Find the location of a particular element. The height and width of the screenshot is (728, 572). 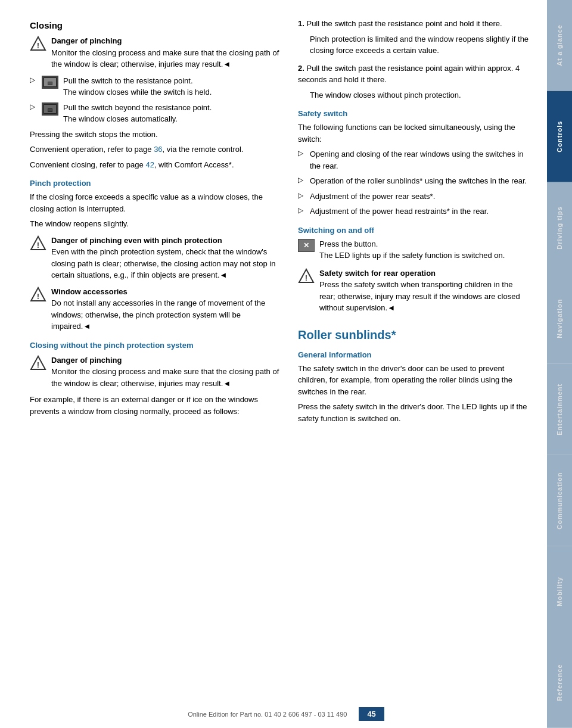

sidebar-tab-controls: Controls is located at coordinates (559, 137).